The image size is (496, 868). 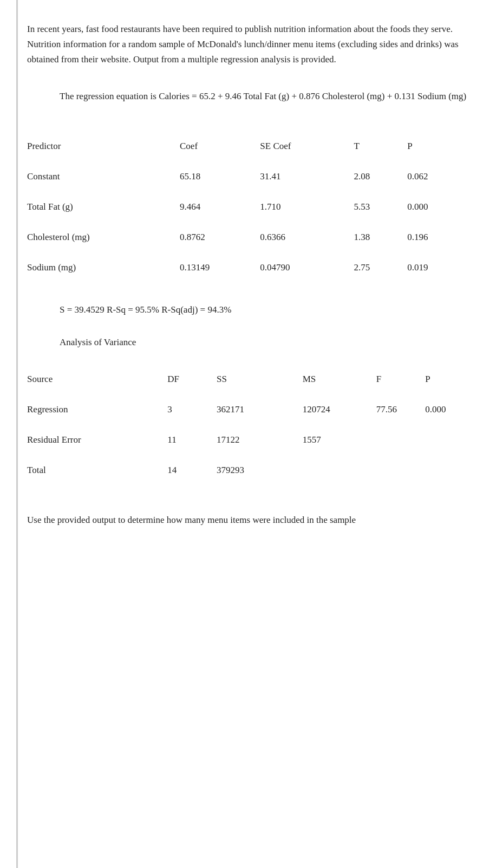 What do you see at coordinates (395, 470) in the screenshot?
I see `total-f` at bounding box center [395, 470].